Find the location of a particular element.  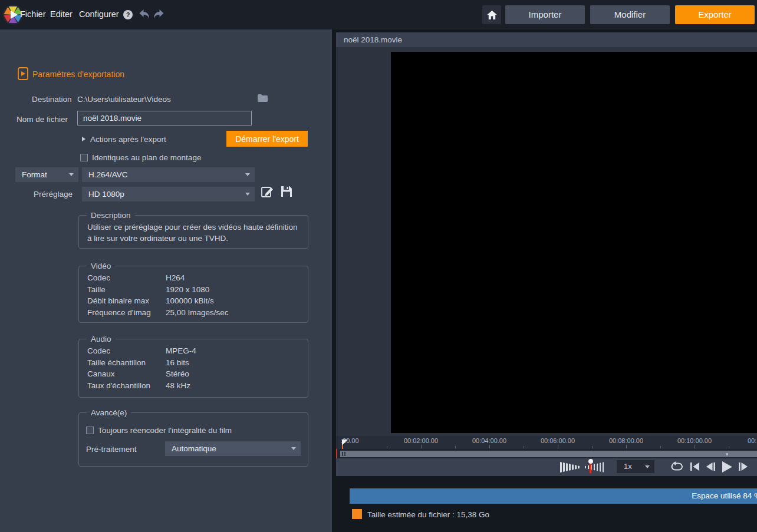

save-preset-icon is located at coordinates (287, 191).